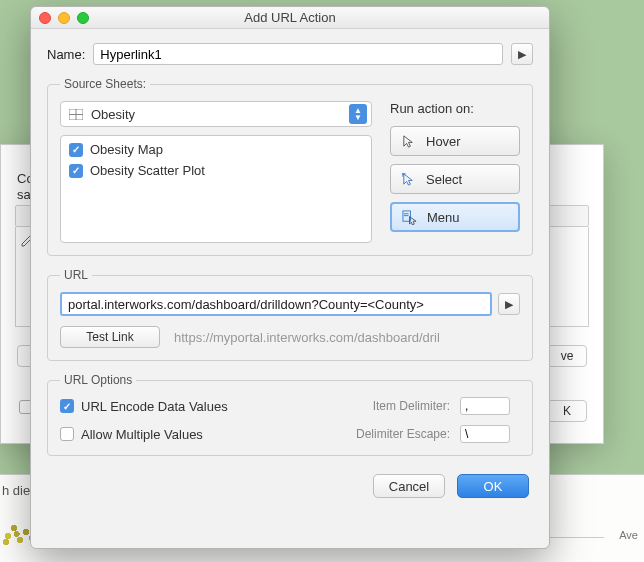  Describe the element at coordinates (455, 179) in the screenshot. I see `run-action-select: Select` at that location.